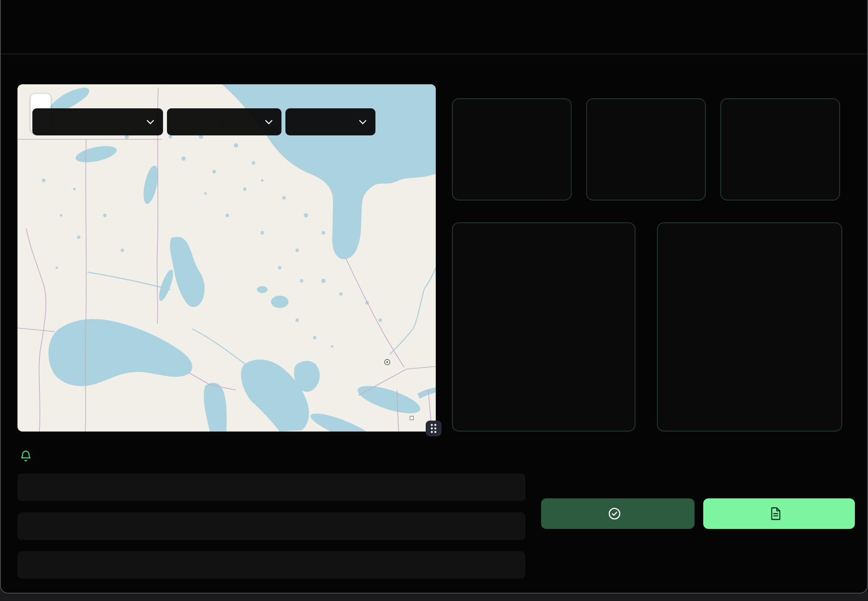  What do you see at coordinates (224, 122) in the screenshot?
I see `fuel-type-filter-dropdown` at bounding box center [224, 122].